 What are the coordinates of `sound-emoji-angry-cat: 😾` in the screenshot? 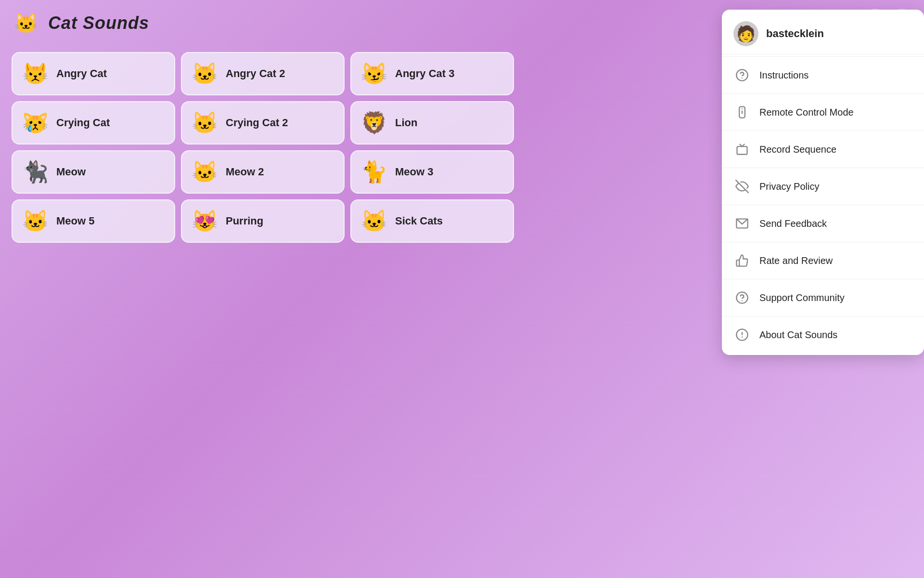 It's located at (36, 74).